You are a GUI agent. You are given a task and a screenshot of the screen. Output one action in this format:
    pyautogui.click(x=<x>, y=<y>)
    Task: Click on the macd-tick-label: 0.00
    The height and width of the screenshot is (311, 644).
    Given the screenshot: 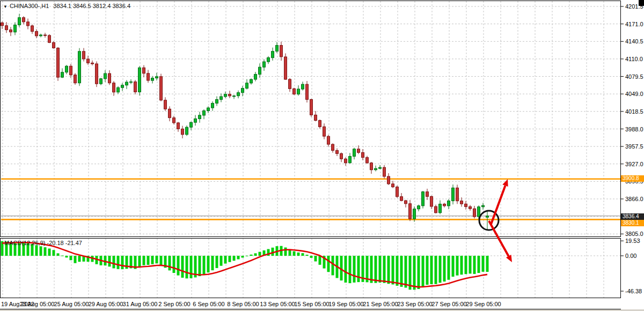 What is the action you would take?
    pyautogui.click(x=631, y=256)
    